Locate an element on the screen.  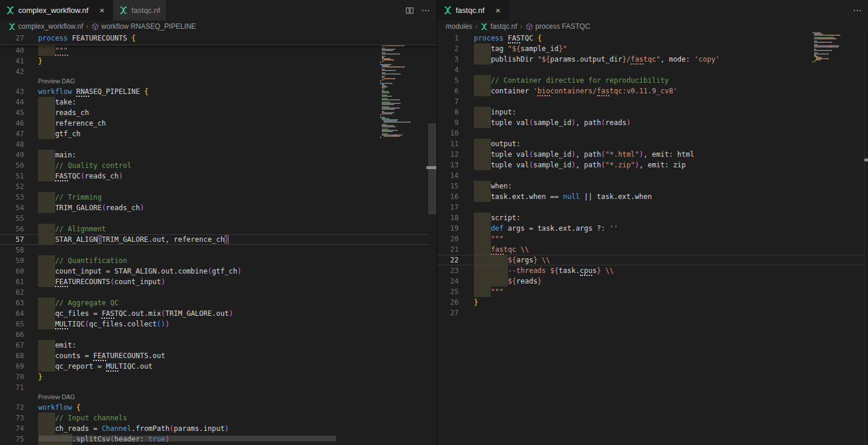
code-line: 3publishDir "${params.output_dir}/fastqc… is located at coordinates (653, 59).